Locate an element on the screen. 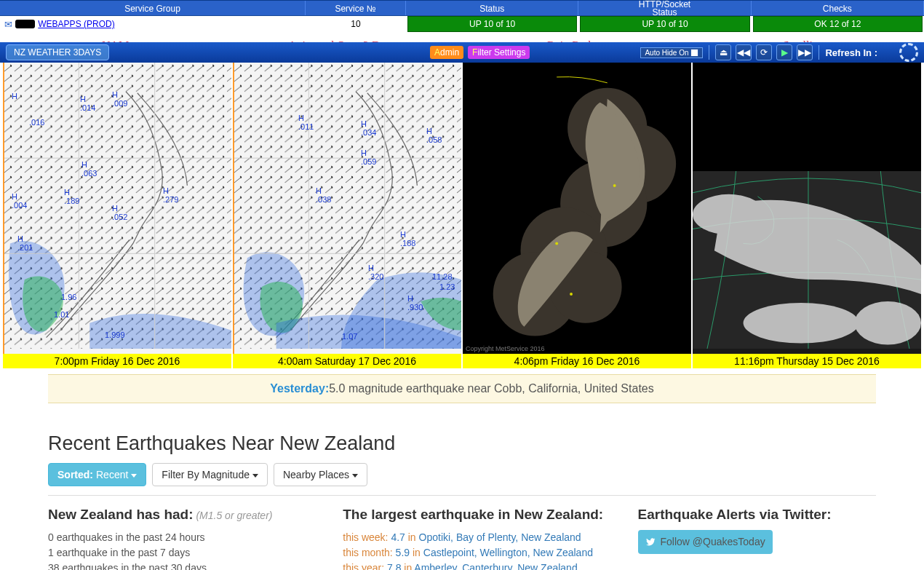 The image size is (924, 570). checks-pill: OK 12 of 12 is located at coordinates (838, 24).